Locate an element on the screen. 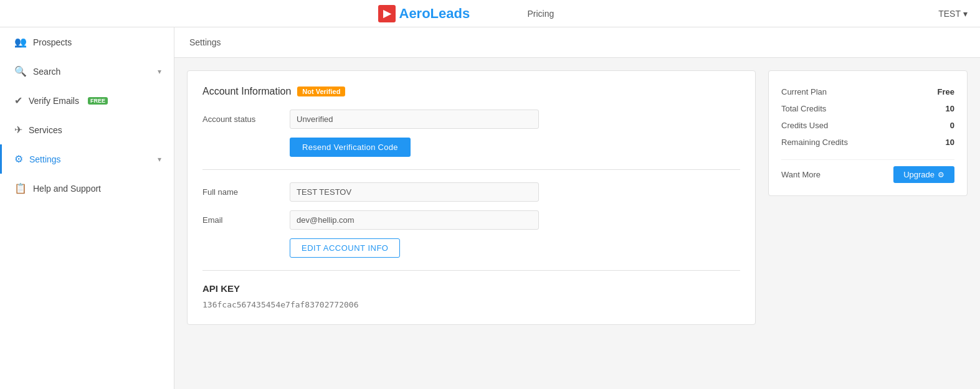  sidebar-item-label: Help and Support is located at coordinates (67, 189).